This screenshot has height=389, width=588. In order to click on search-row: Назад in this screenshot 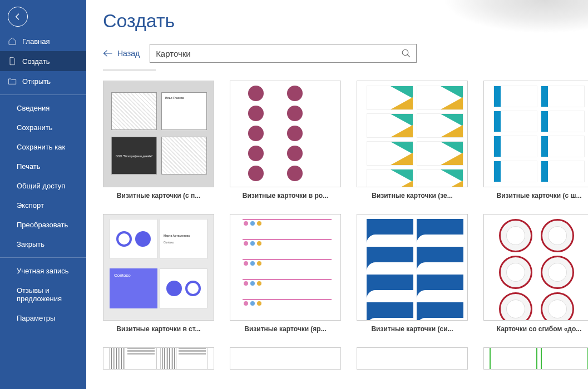, I will do `click(337, 53)`.